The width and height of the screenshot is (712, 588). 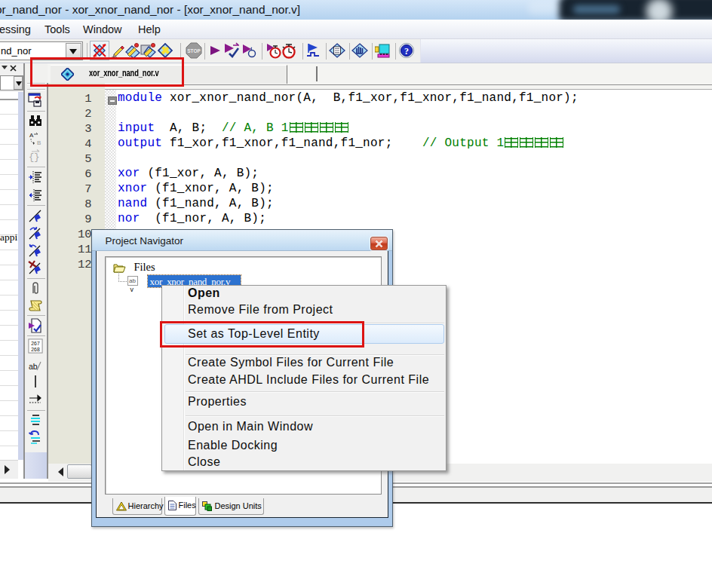 What do you see at coordinates (32, 136) in the screenshot?
I see `svg-text: A` at bounding box center [32, 136].